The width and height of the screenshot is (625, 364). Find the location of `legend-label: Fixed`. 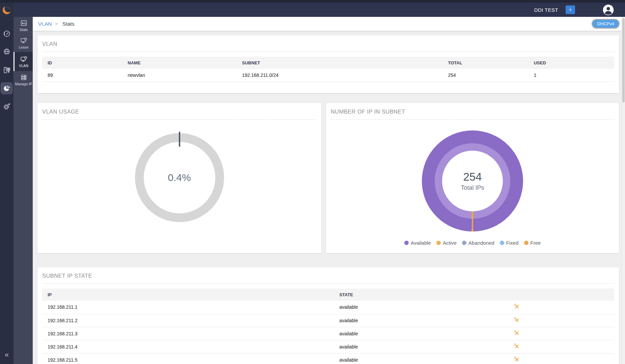

legend-label: Fixed is located at coordinates (512, 243).